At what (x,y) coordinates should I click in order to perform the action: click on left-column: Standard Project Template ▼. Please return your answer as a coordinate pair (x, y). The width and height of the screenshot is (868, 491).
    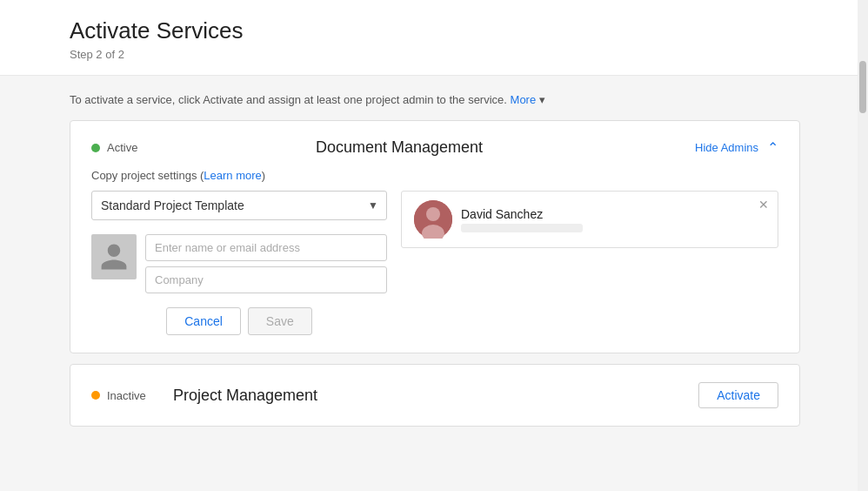
    Looking at the image, I should click on (239, 263).